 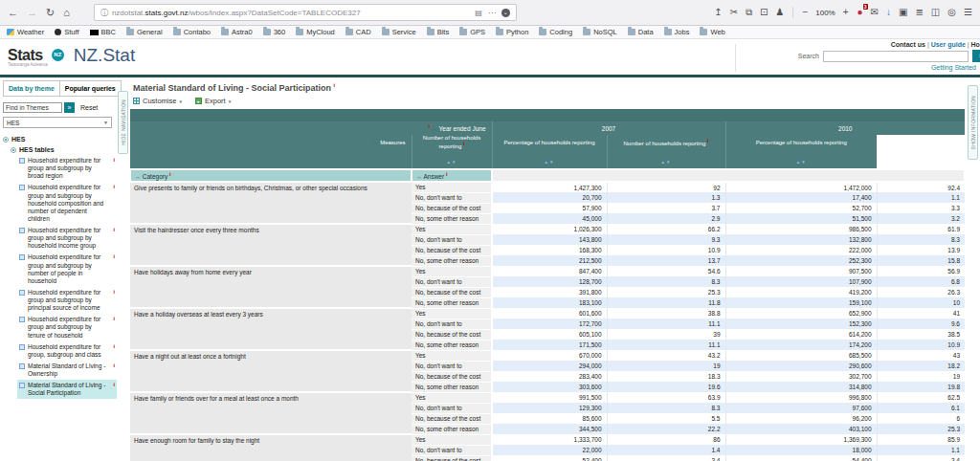 What do you see at coordinates (452, 142) in the screenshot?
I see `measure-col-number-2007: Number of households reporting i` at bounding box center [452, 142].